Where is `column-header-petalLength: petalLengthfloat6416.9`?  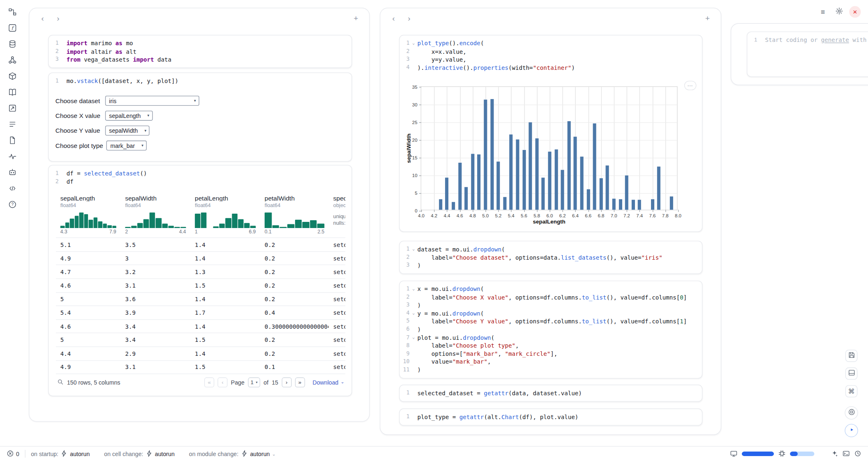 column-header-petalLength: petalLengthfloat6416.9 is located at coordinates (225, 214).